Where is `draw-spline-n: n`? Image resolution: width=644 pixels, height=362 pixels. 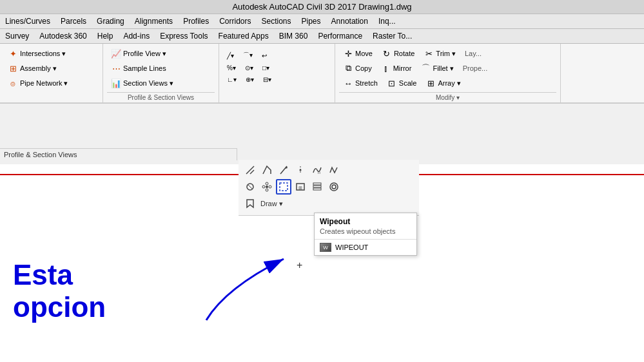
draw-spline-n: n is located at coordinates (317, 170).